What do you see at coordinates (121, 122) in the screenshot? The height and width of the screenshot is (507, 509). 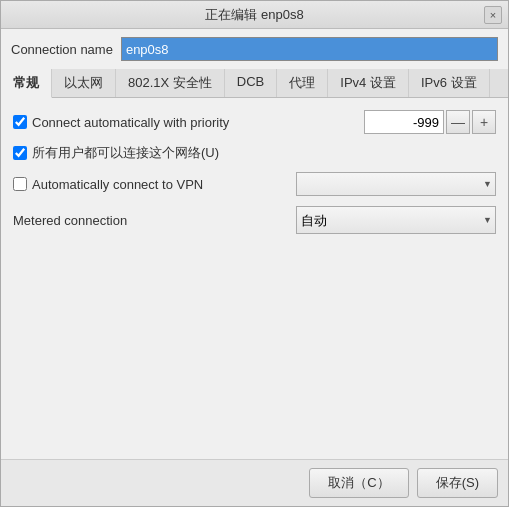 I see `connect-auto-label: Connect automatically with priority` at bounding box center [121, 122].